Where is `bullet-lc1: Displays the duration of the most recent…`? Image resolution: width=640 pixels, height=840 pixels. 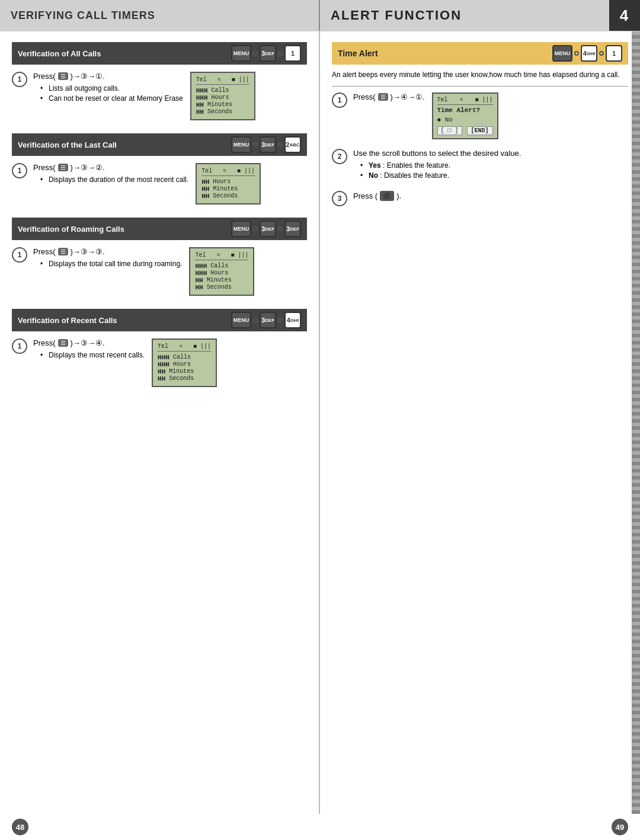
bullet-lc1: Displays the duration of the most recent… is located at coordinates (114, 180).